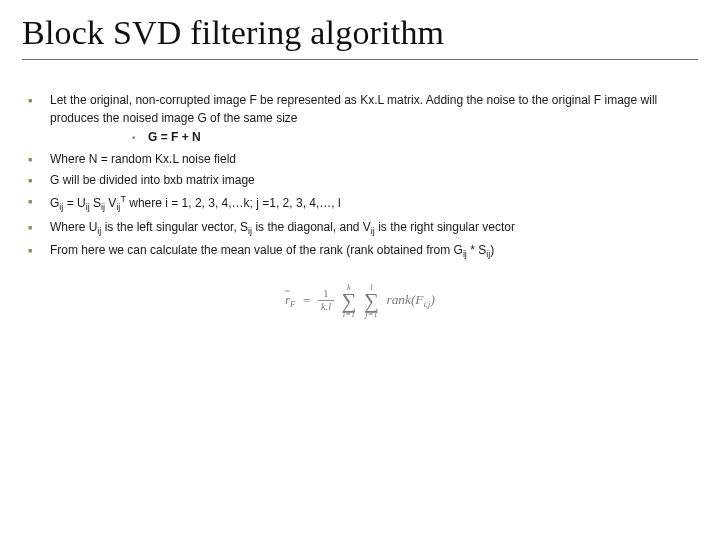 This screenshot has width=720, height=540. Describe the element at coordinates (372, 301) in the screenshot. I see `sum-2: l ∑ j=1` at that location.